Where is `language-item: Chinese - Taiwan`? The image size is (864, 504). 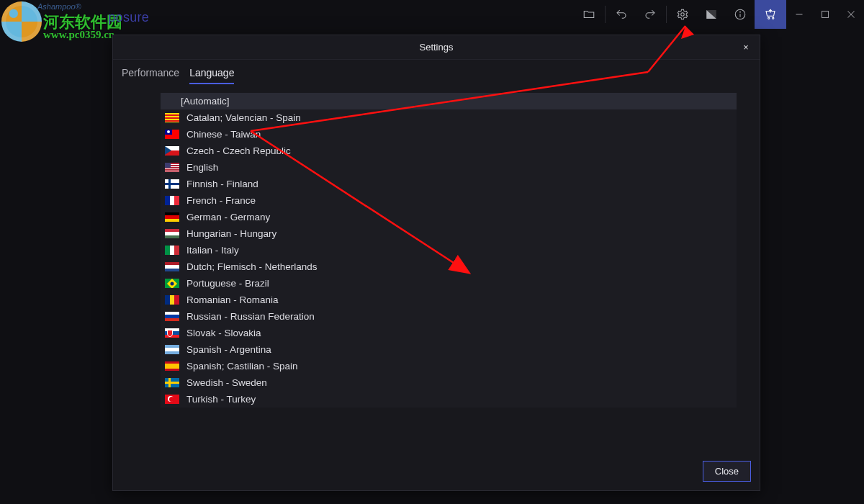
language-item: Chinese - Taiwan is located at coordinates (449, 134).